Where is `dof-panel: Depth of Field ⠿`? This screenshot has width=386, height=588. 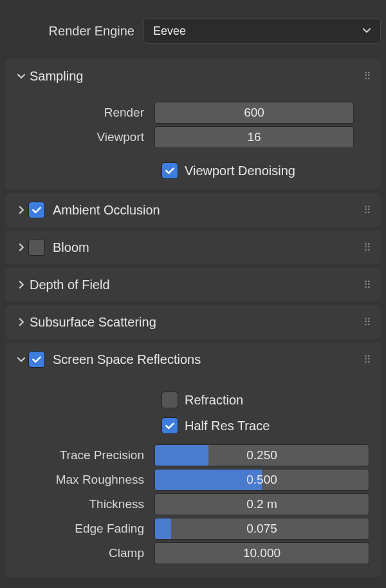 dof-panel: Depth of Field ⠿ is located at coordinates (193, 285).